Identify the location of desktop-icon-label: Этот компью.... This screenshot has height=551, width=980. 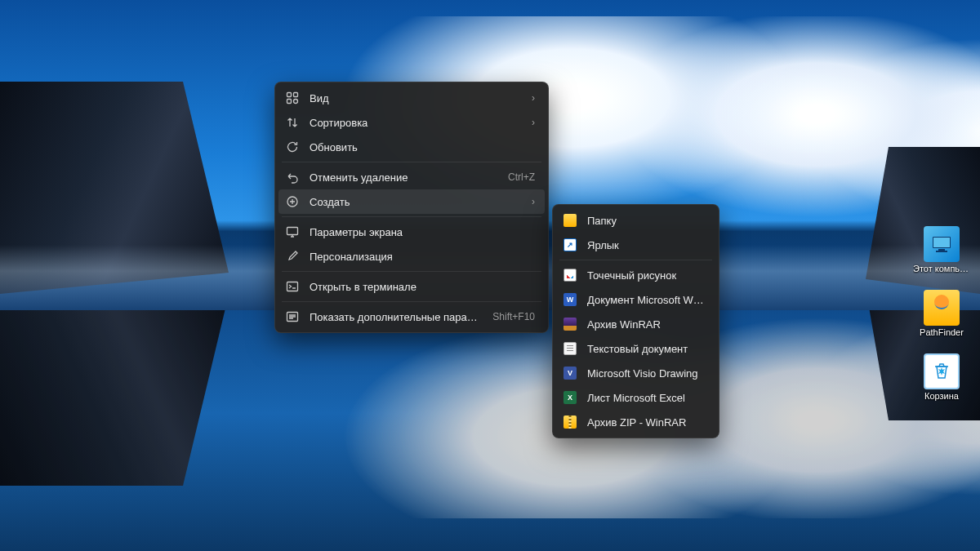
(942, 269).